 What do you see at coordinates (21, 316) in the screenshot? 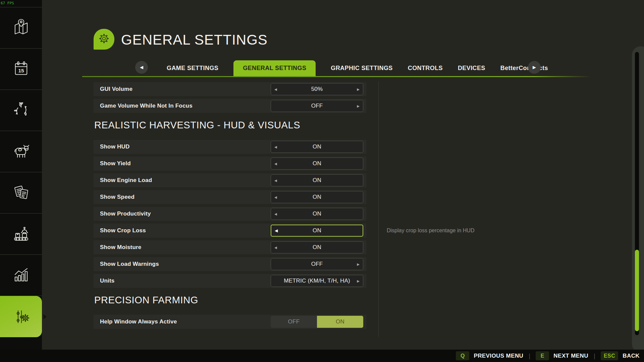
I see `sidebar-item-mod-settings` at bounding box center [21, 316].